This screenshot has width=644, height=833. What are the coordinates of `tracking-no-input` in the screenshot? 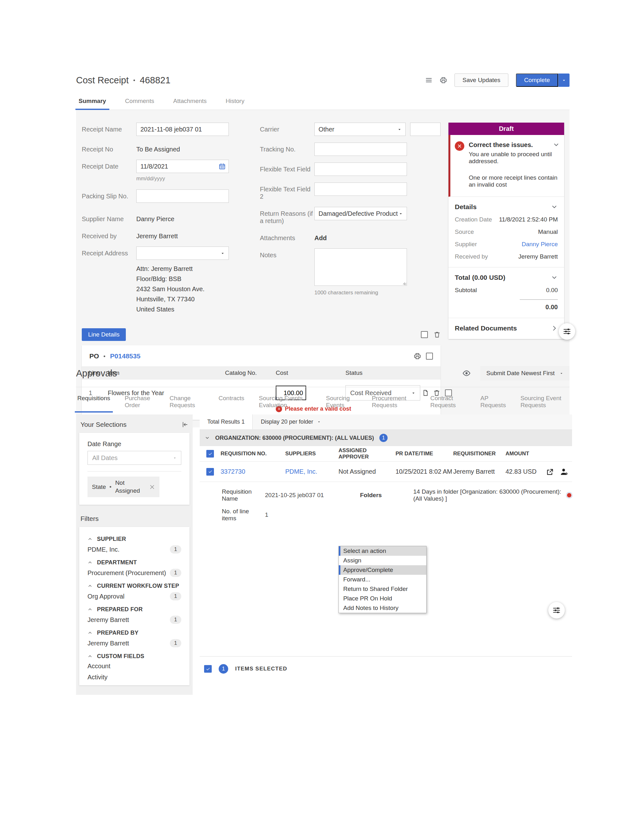 It's located at (361, 150).